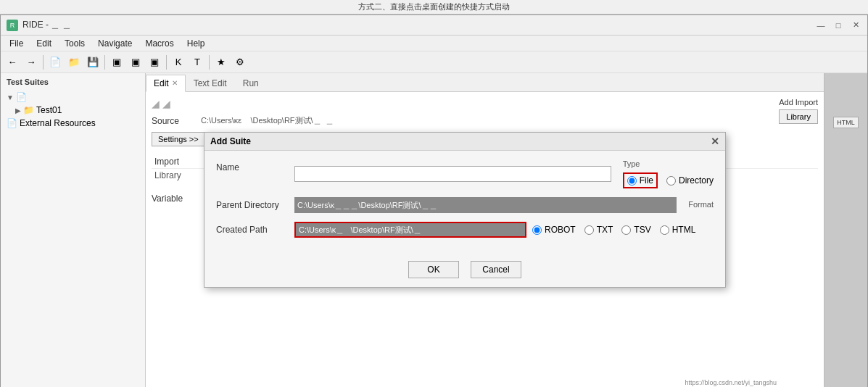  What do you see at coordinates (605, 230) in the screenshot?
I see `format-txt-label: TXT` at bounding box center [605, 230].